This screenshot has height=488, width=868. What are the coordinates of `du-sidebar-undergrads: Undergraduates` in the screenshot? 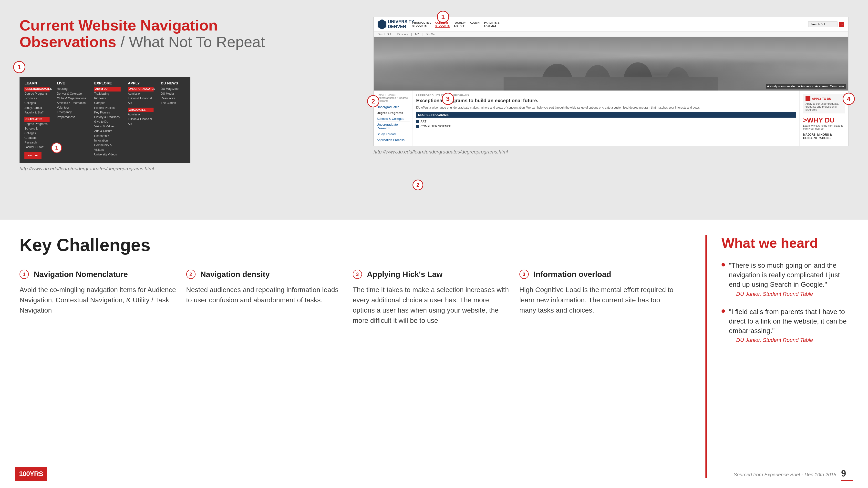 It's located at (393, 107).